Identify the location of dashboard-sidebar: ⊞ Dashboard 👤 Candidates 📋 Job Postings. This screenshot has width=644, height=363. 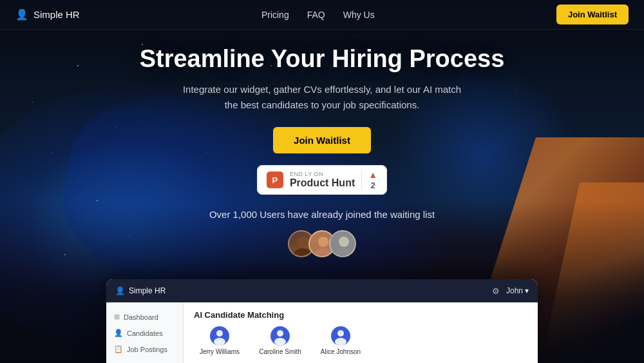
(145, 333).